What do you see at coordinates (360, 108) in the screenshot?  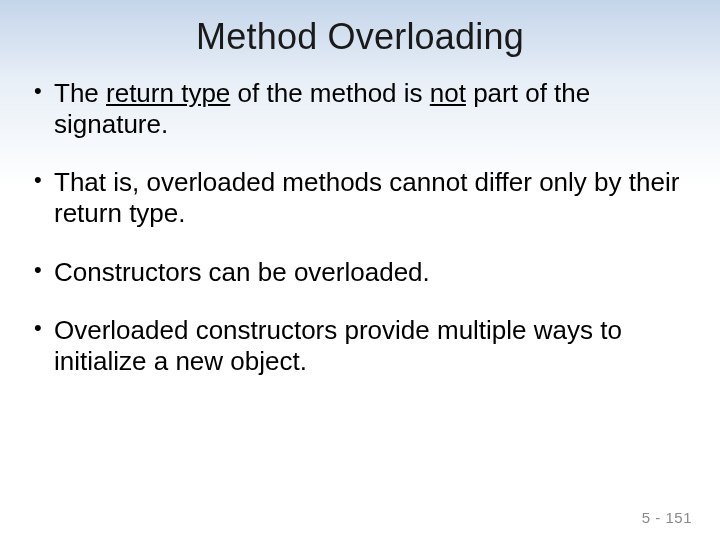 I see `list-item: The return type of the method is not par…` at bounding box center [360, 108].